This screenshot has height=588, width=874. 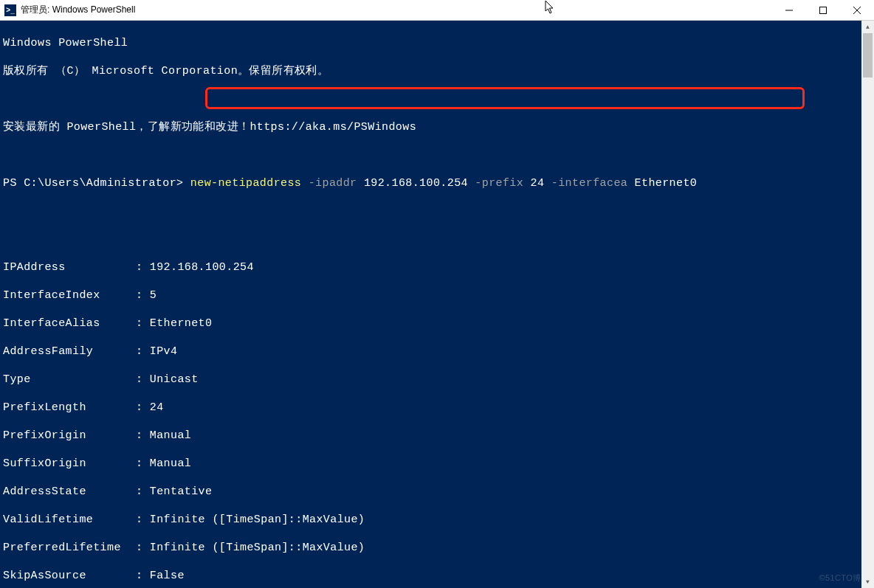 What do you see at coordinates (69, 547) in the screenshot?
I see `label: PreferredLifetime` at bounding box center [69, 547].